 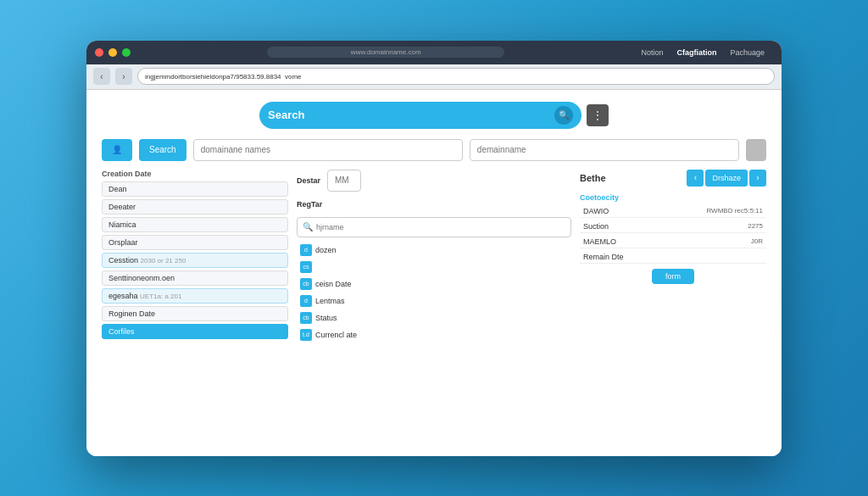 What do you see at coordinates (386, 53) in the screenshot?
I see `titlebar-url-area: www.domainname.com` at bounding box center [386, 53].